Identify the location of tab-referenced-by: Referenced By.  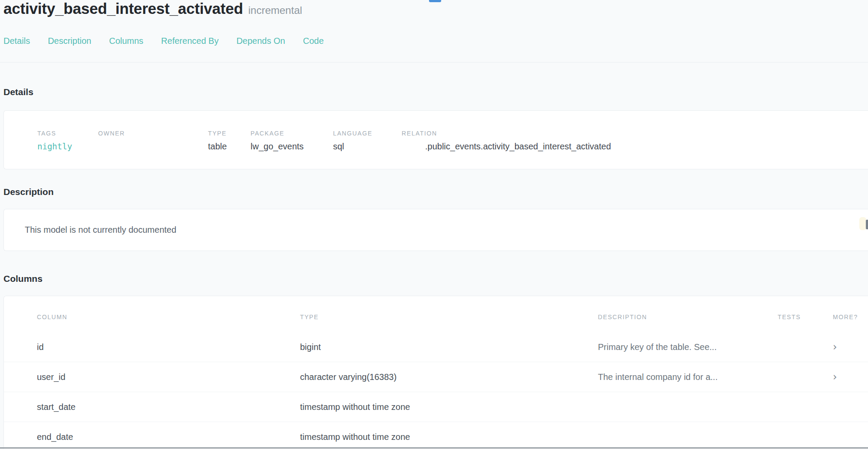
(190, 41).